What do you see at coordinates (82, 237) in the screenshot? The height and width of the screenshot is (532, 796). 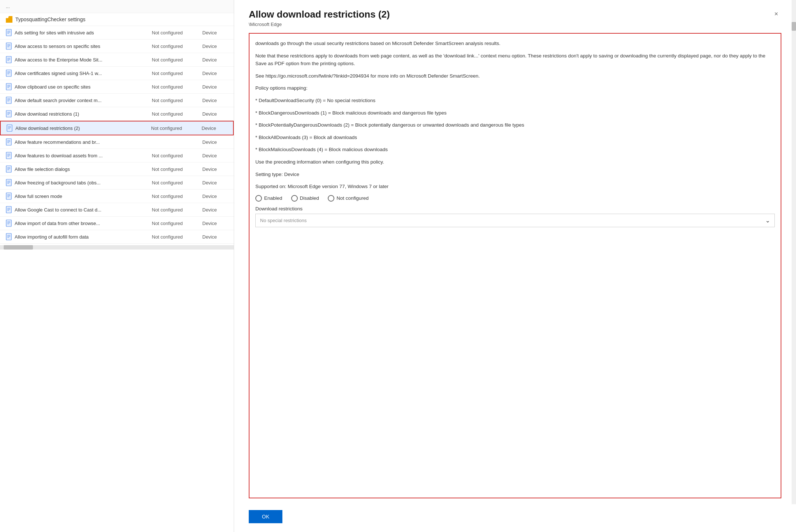 I see `policy-name: Allow importing of autofill form data` at bounding box center [82, 237].